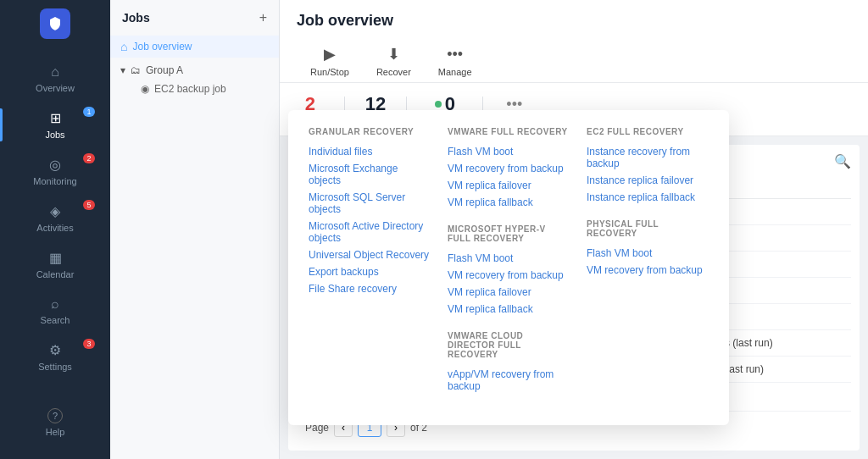  What do you see at coordinates (55, 367) in the screenshot?
I see `sidebar-item-label: Settings` at bounding box center [55, 367].